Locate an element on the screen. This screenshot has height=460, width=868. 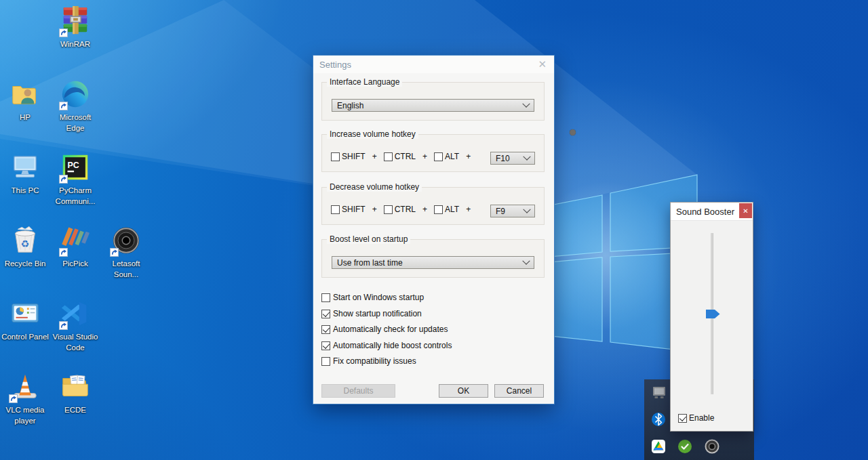
hp-folder-icon is located at coordinates (25, 94).